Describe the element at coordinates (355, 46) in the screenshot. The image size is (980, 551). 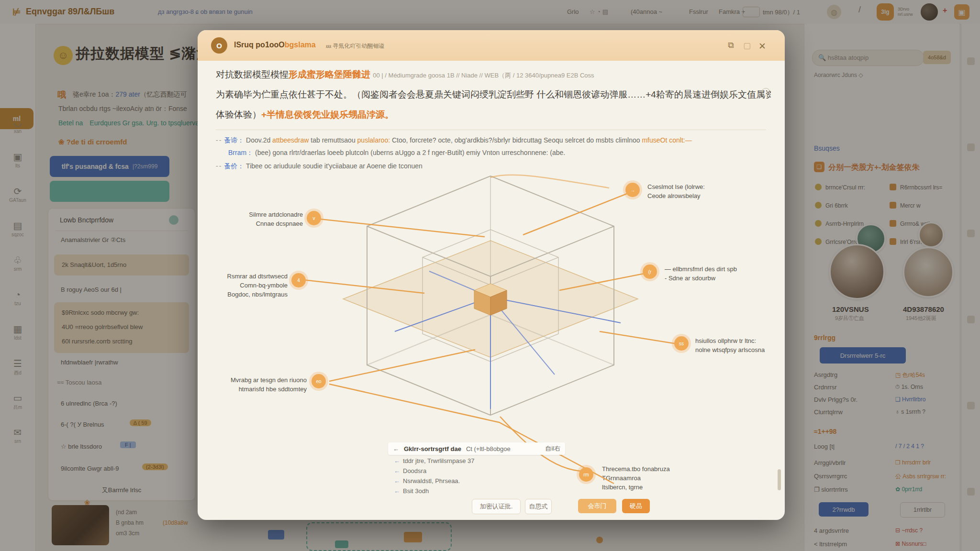
I see `dialog-subtitle: ⅏ 寻氚化吖引幼醐钿谥` at that location.